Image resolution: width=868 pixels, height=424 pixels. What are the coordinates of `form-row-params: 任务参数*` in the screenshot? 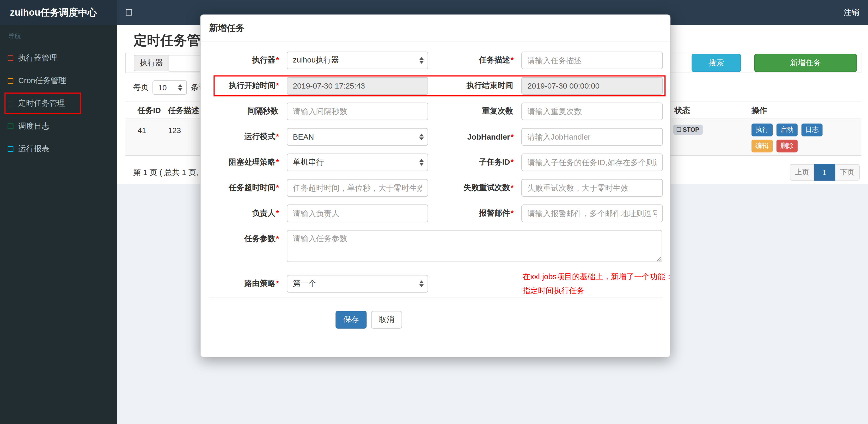 It's located at (435, 246).